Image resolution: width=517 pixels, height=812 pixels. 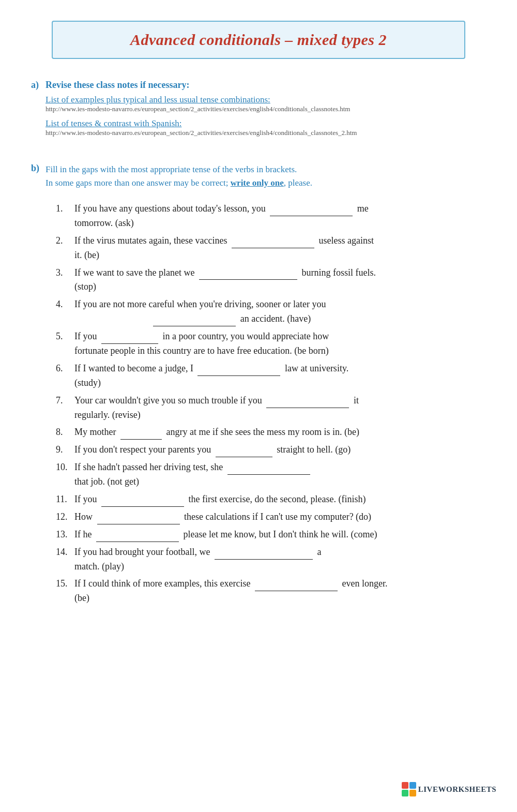 What do you see at coordinates (405, 793) in the screenshot?
I see `logo-sq-green` at bounding box center [405, 793].